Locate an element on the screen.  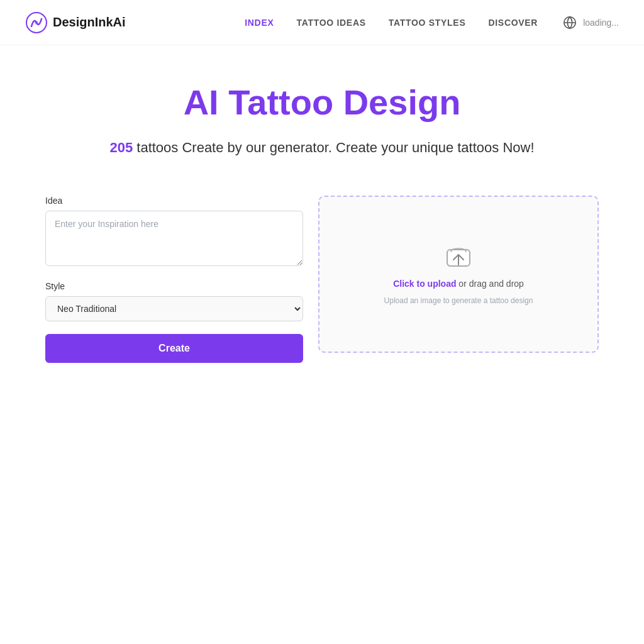
idea-label: Idea is located at coordinates (174, 201).